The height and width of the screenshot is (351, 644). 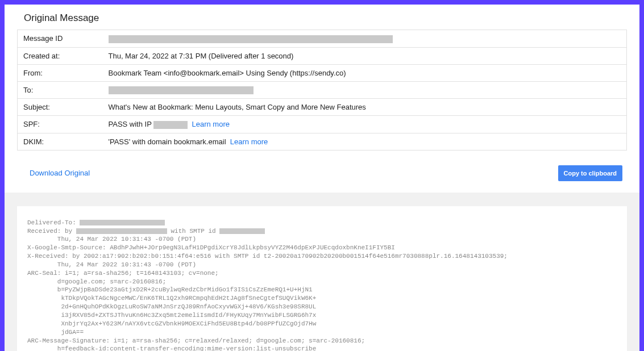 I want to click on redacted-spf-ip, so click(x=171, y=125).